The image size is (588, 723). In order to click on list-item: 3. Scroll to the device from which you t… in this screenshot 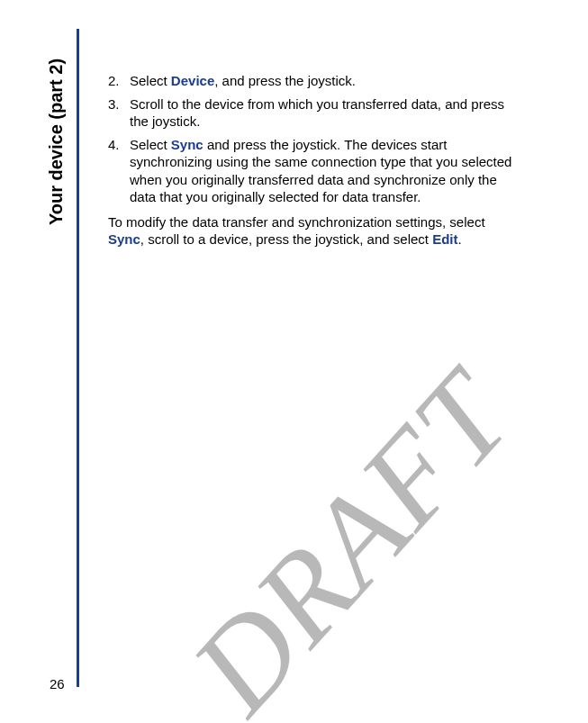, I will do `click(326, 113)`.